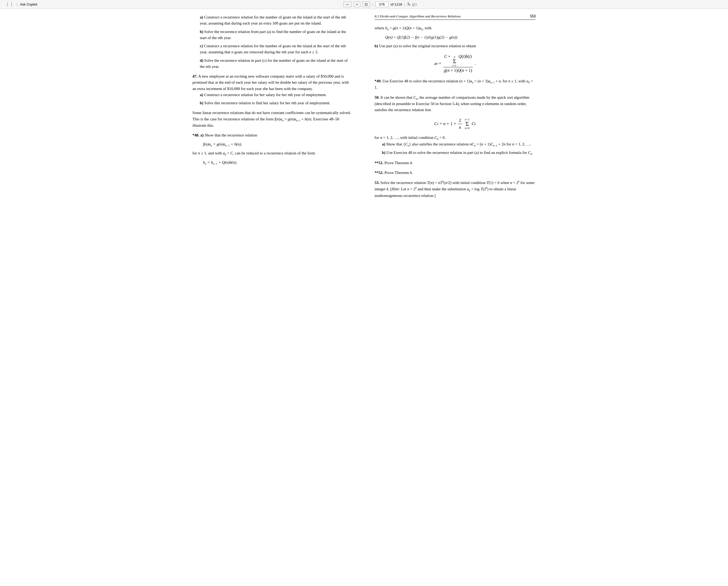 The width and height of the screenshot is (728, 586). I want to click on ex47-part-b: b) Solve this recurrence relation to fin…, so click(277, 103).